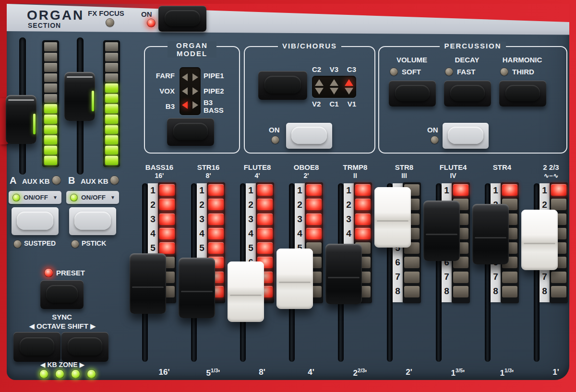  What do you see at coordinates (208, 172) in the screenshot?
I see `drawbar-label-str16: STR168'` at bounding box center [208, 172].